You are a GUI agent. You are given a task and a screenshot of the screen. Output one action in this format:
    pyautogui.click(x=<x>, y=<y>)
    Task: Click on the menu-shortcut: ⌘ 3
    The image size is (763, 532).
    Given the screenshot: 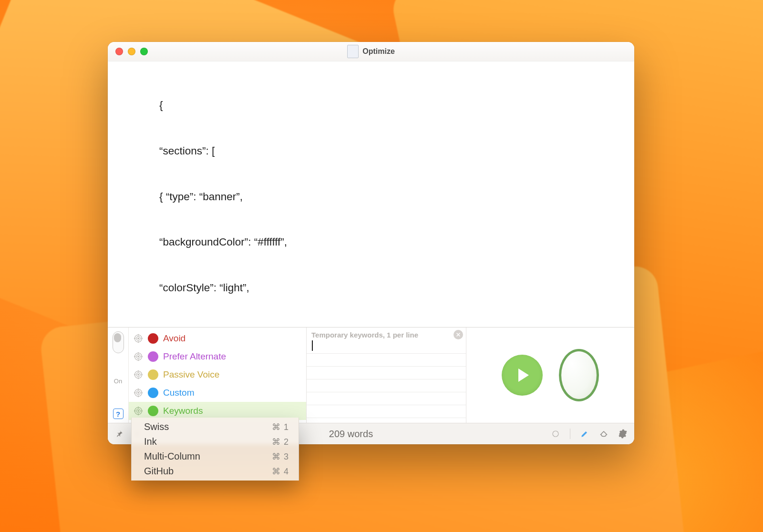 What is the action you would take?
    pyautogui.click(x=280, y=457)
    